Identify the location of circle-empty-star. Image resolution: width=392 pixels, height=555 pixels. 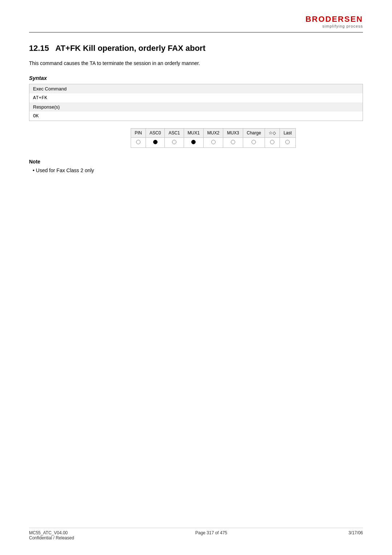
(272, 142).